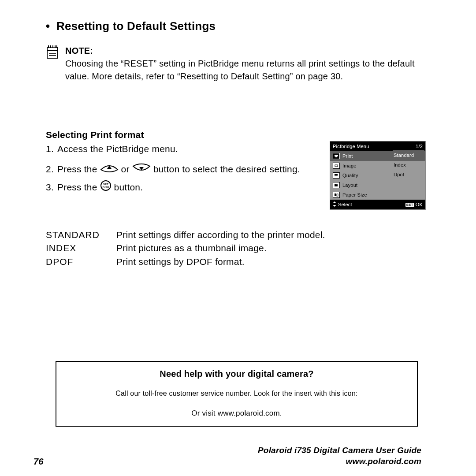 This screenshot has width=476, height=476. I want to click on print-icon, so click(336, 156).